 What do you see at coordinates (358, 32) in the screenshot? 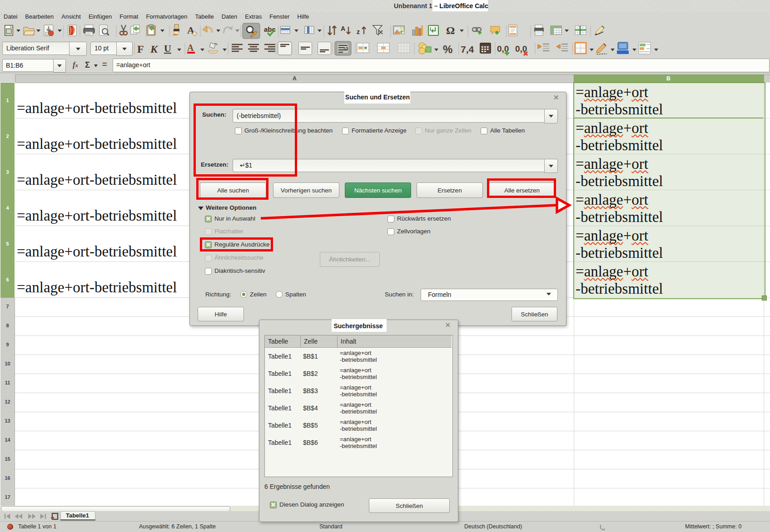
I see `svg-text: z` at bounding box center [358, 32].